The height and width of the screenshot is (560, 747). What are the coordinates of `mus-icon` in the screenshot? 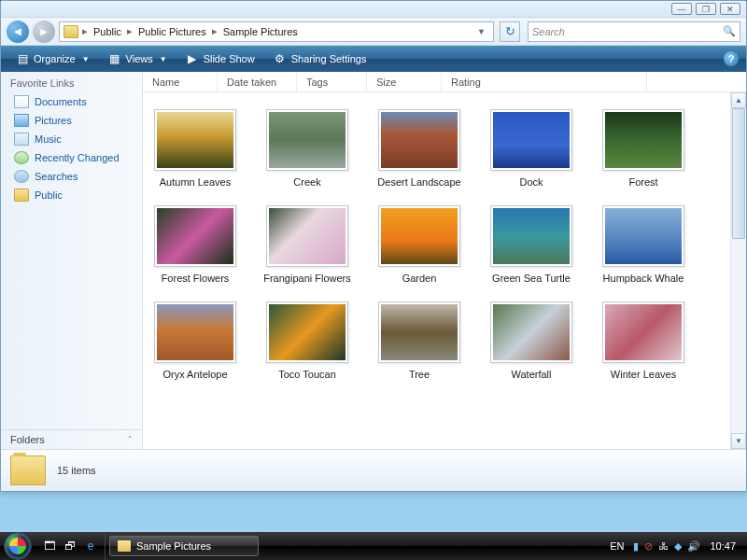 It's located at (21, 139).